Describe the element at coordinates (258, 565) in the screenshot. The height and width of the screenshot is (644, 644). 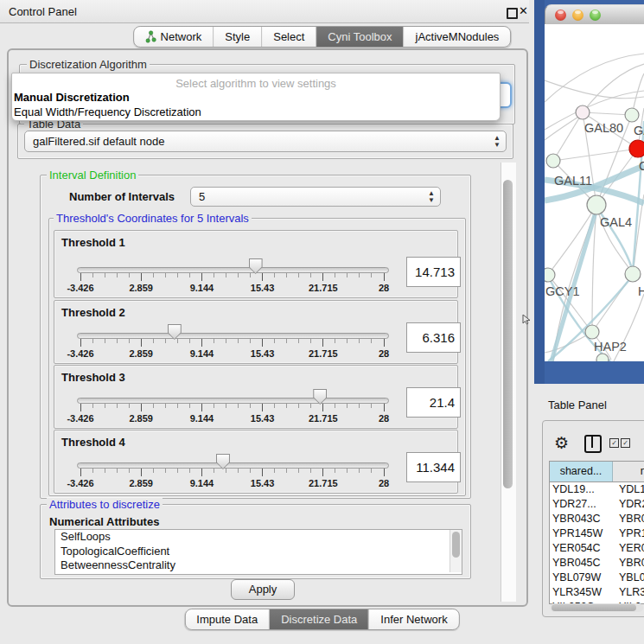
I see `attribute-item-betweennesscentrality: BetweennessCentrality` at that location.